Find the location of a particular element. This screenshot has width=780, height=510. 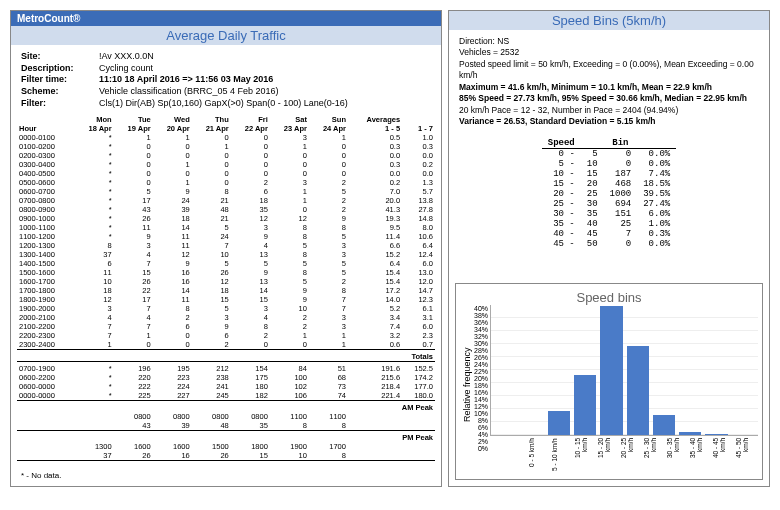

table-row: 1100-1200*9112498511.410.6 is located at coordinates (226, 236).